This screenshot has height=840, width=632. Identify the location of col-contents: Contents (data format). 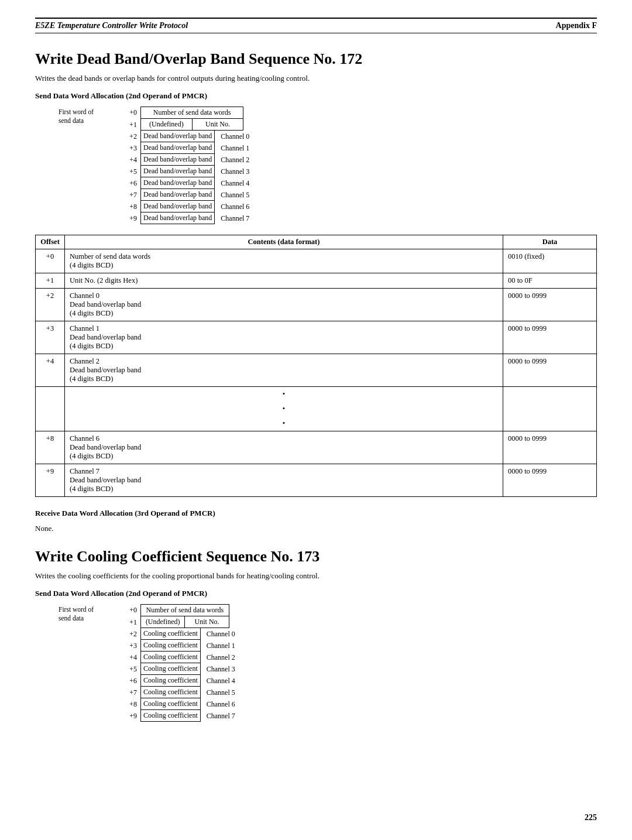
(284, 242).